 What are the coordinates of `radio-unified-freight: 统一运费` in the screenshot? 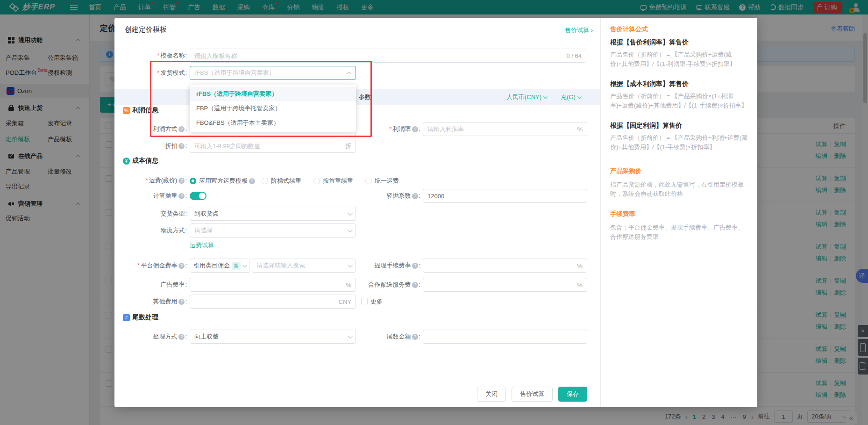 It's located at (382, 181).